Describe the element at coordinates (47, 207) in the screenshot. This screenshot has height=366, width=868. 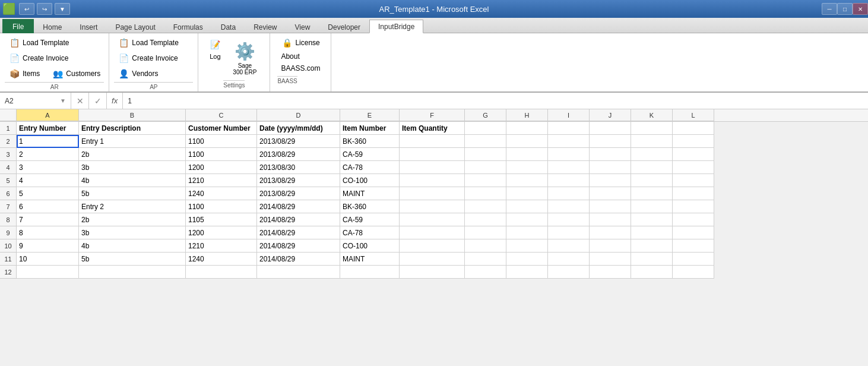
I see `cell-a7: 6` at that location.